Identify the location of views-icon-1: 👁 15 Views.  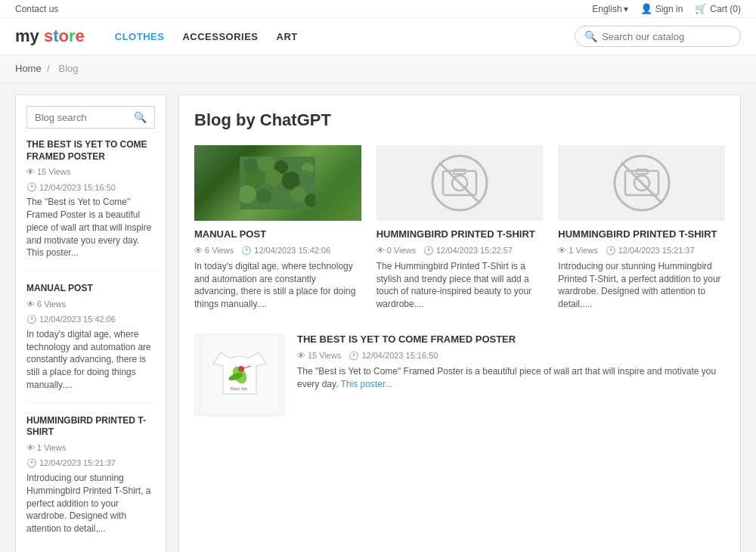
(48, 172).